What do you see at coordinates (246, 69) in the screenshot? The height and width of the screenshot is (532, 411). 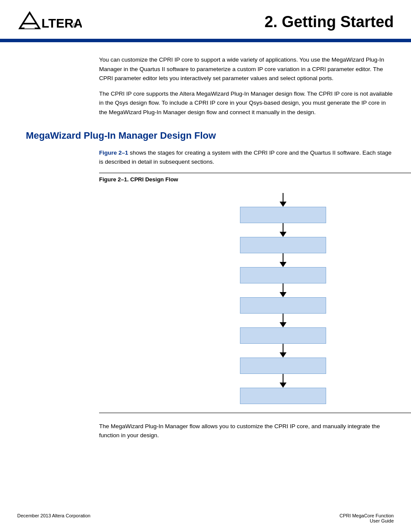 I see `intro-paragraph-1: You can customize the CPRI IP core to su…` at bounding box center [246, 69].